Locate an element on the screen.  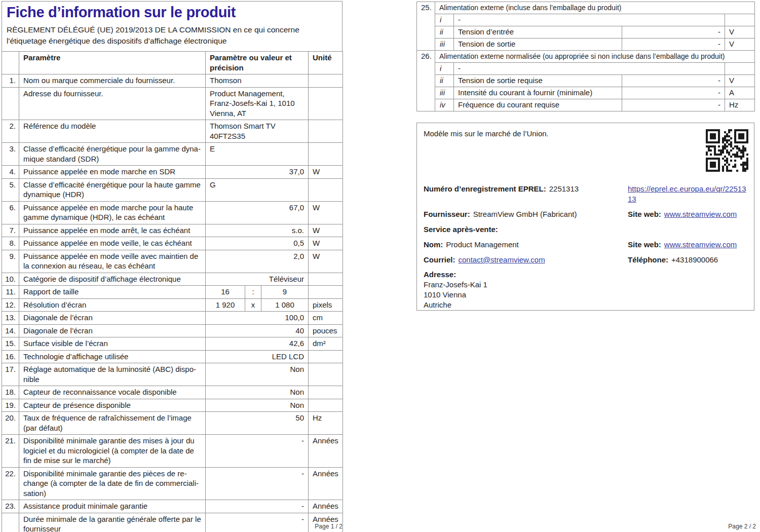
param-value: 67,0 is located at coordinates (257, 213).